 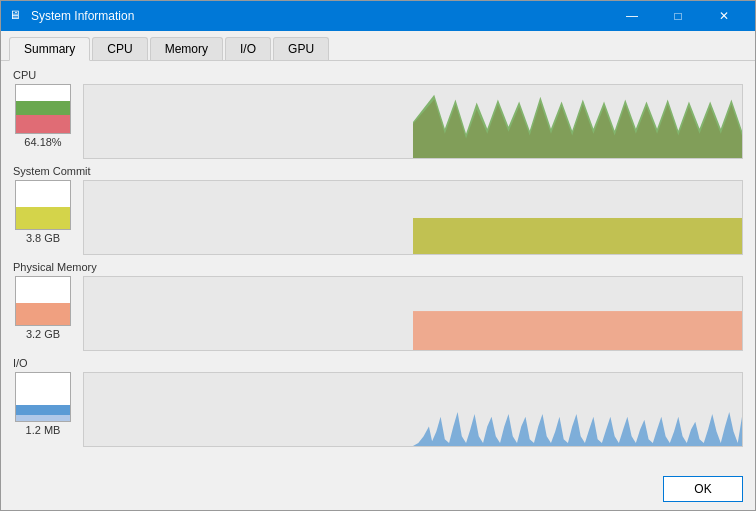 I want to click on sc-white-bar, so click(x=43, y=194).